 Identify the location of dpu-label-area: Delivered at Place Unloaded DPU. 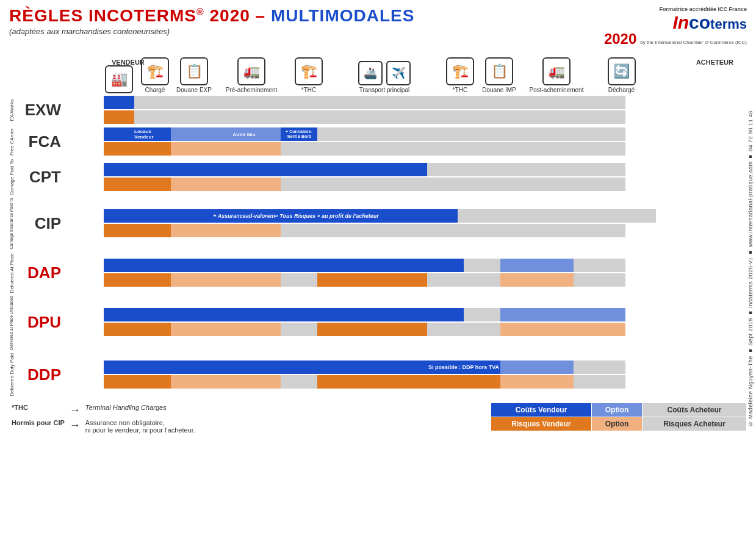
(56, 323).